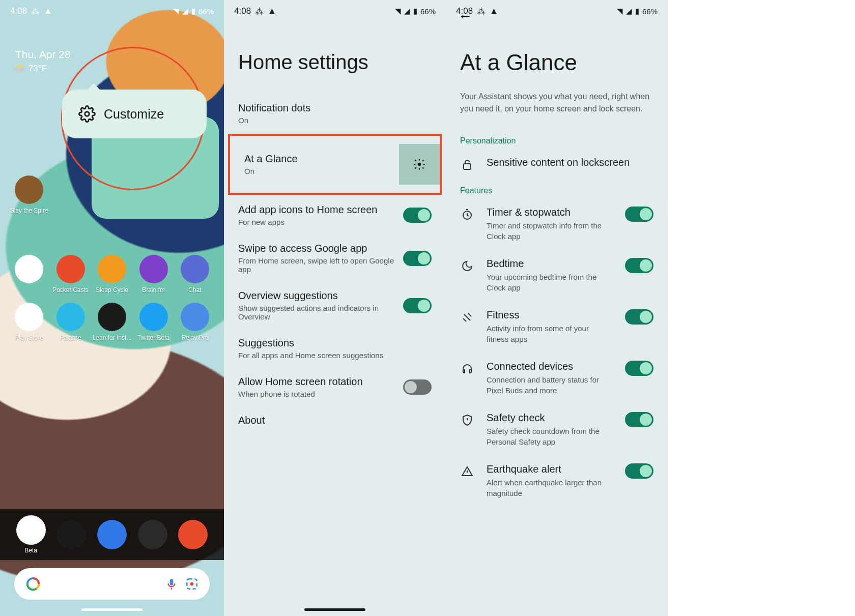 The width and height of the screenshot is (855, 616). Describe the element at coordinates (550, 436) in the screenshot. I see `feature-subtitle: Safety check countdown from the Personal…` at that location.